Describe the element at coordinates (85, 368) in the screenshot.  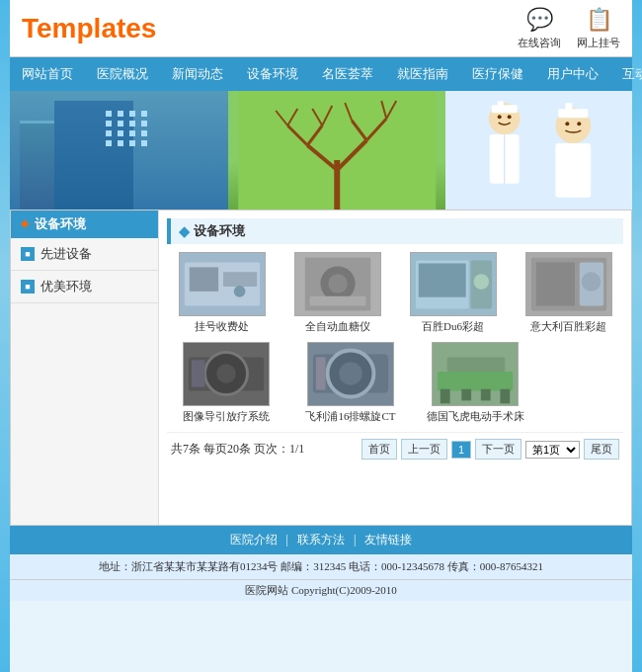
I see `sidebar: ✦ 设备环境 ■ 先进设备 ■ 优美环境` at that location.